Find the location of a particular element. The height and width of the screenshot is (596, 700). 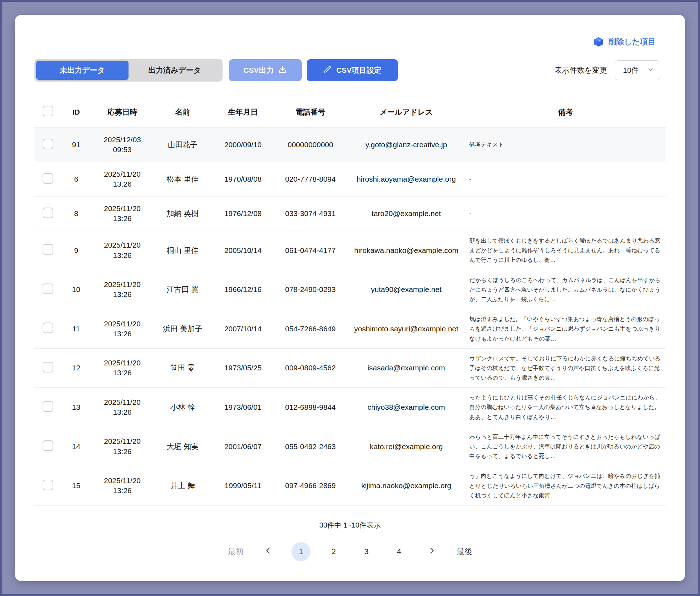

birthdate-cell: 1970/08/08 is located at coordinates (243, 180).